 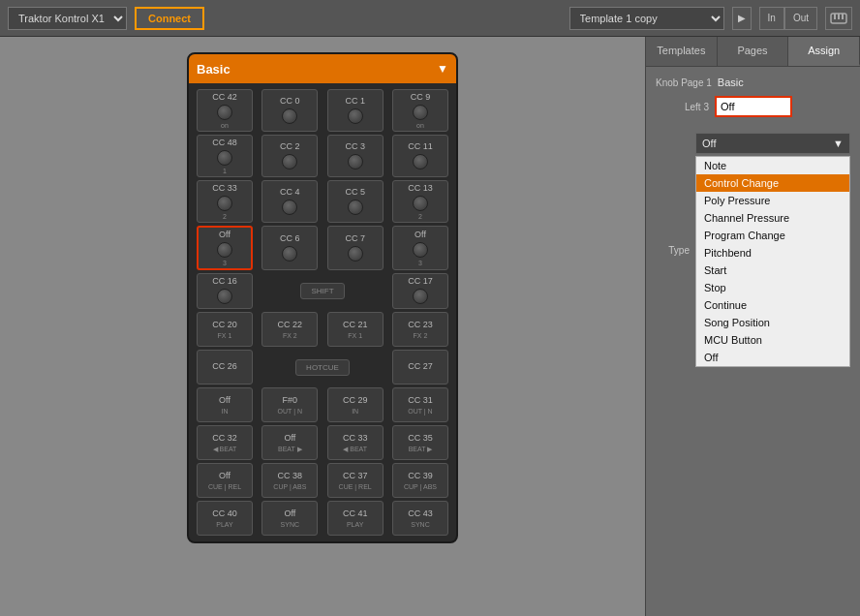 What do you see at coordinates (773, 183) in the screenshot?
I see `dropdown-item-cc: Control Change` at bounding box center [773, 183].